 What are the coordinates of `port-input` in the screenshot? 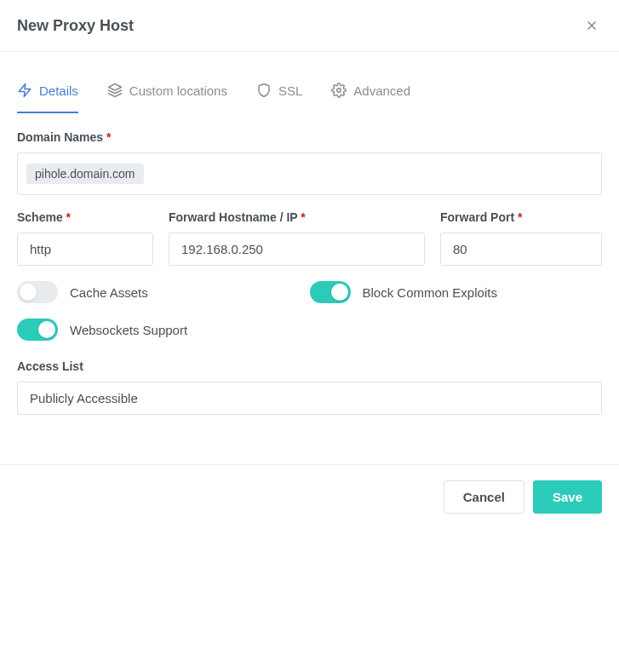 It's located at (521, 249).